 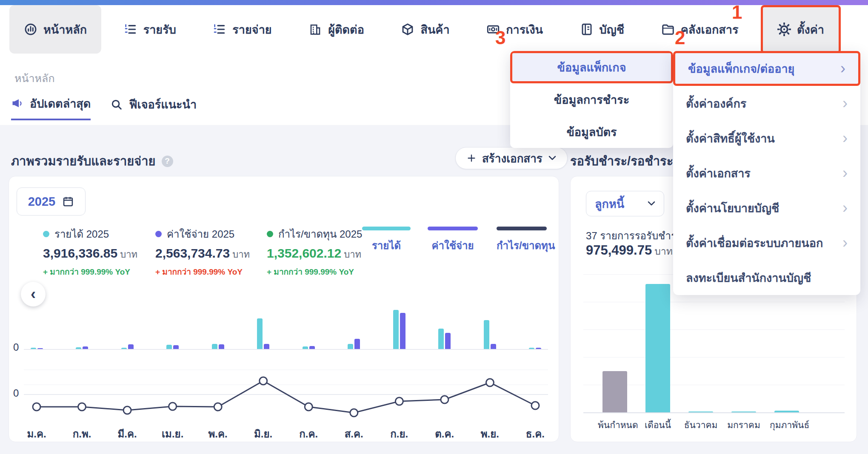 What do you see at coordinates (587, 29) in the screenshot?
I see `accounting-book-icon` at bounding box center [587, 29].